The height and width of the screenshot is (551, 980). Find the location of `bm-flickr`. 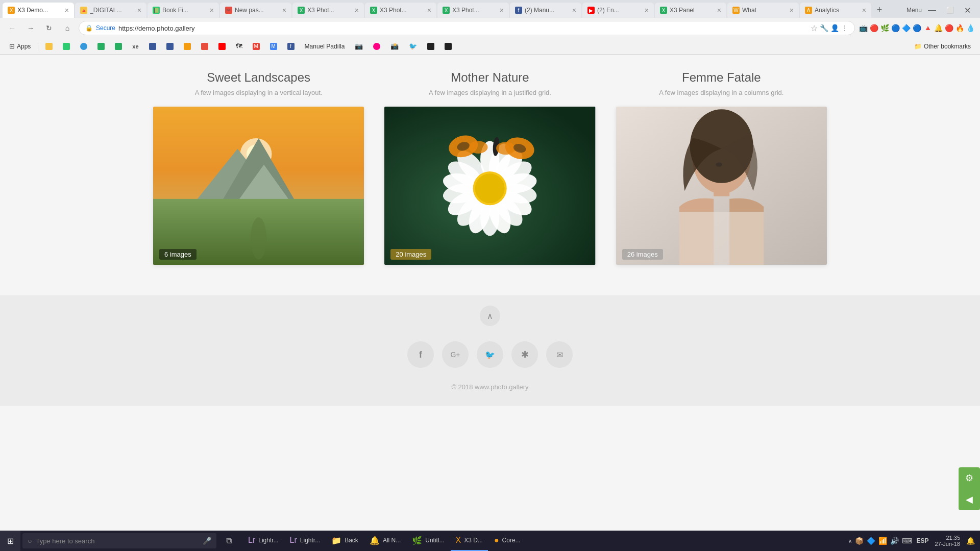

bm-flickr is located at coordinates (377, 46).